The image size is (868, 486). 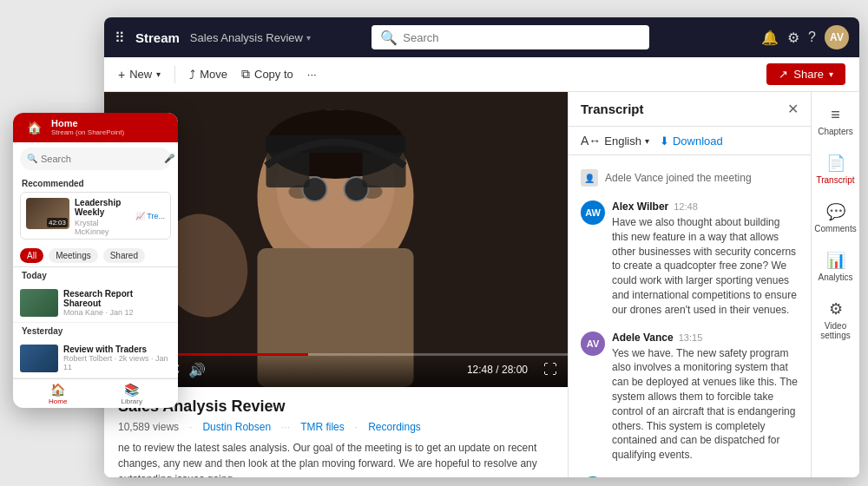 I want to click on mobile-list-item-1: Review with Traders Robert Tolbert · 2k …, so click(x=95, y=359).